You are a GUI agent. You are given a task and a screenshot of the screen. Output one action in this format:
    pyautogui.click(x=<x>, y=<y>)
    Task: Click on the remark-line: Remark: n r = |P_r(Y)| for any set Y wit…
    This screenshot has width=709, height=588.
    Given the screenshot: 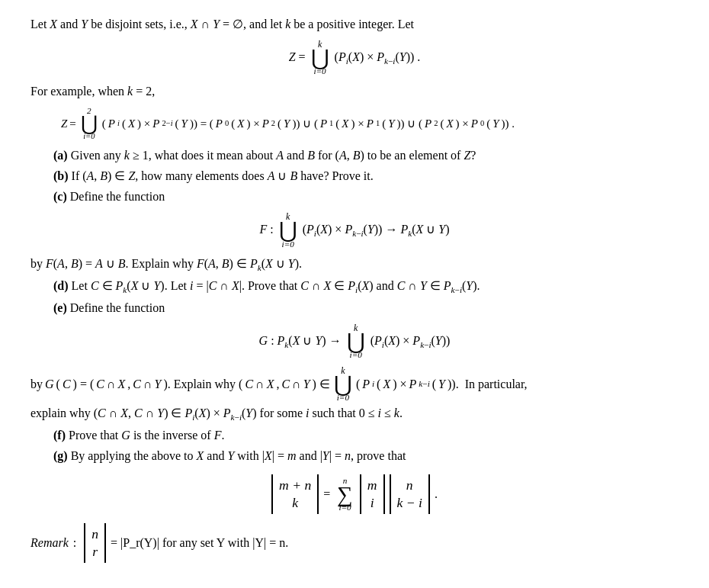 What is the action you would take?
    pyautogui.click(x=354, y=543)
    